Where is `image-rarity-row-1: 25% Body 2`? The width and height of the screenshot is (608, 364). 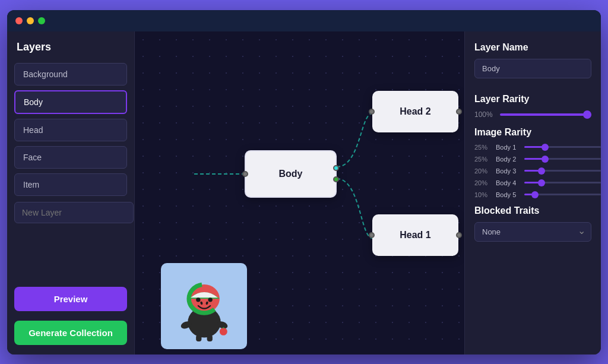
image-rarity-row-1: 25% Body 2 is located at coordinates (533, 159).